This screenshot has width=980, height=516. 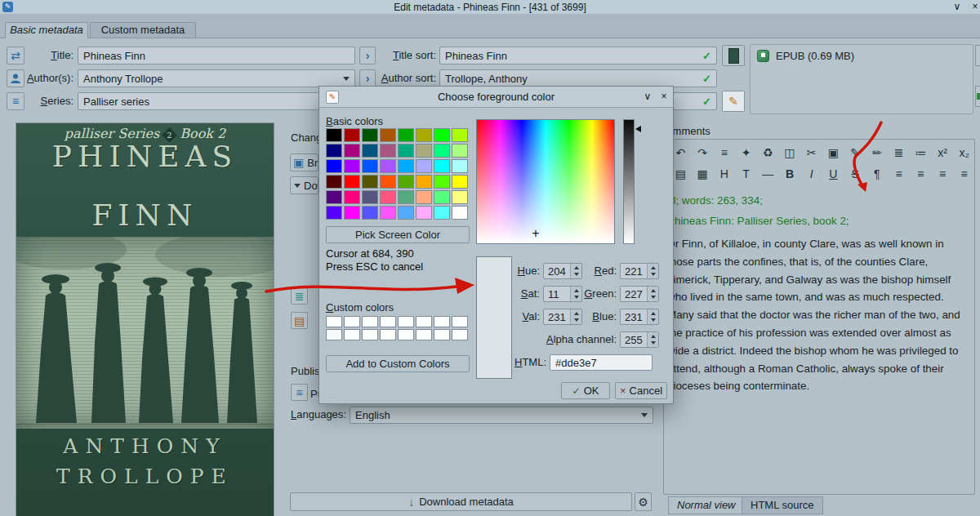 What do you see at coordinates (957, 7) in the screenshot?
I see `shade-window-button: ∨` at bounding box center [957, 7].